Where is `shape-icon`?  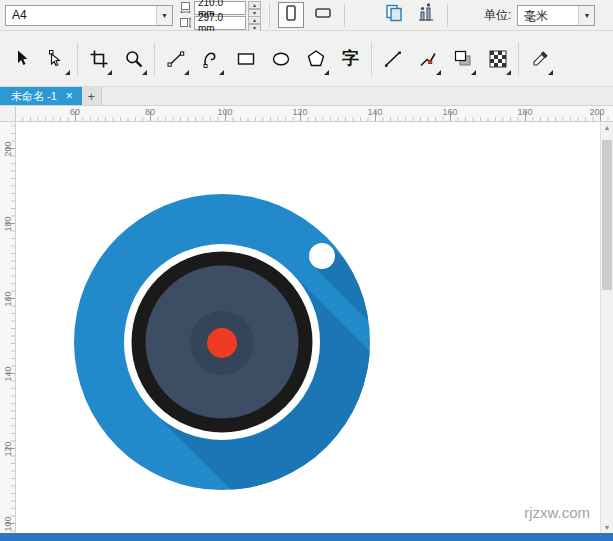
shape-icon is located at coordinates (57, 59).